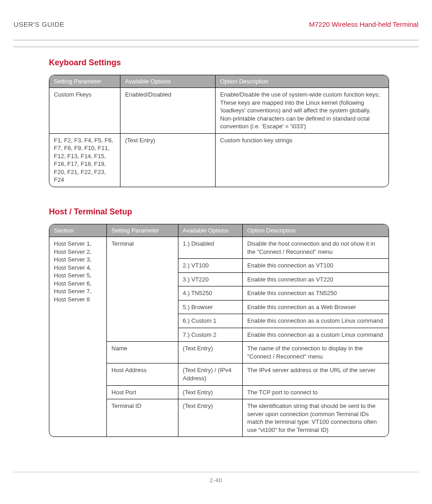 The height and width of the screenshot is (504, 432). What do you see at coordinates (142, 374) in the screenshot?
I see `cell-param: Host Address` at bounding box center [142, 374].